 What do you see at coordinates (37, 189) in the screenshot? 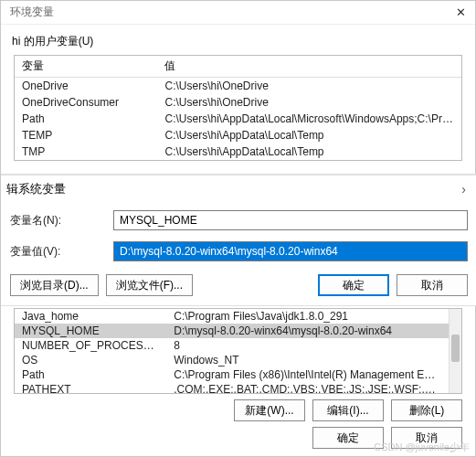
I see `edit-dialog-title: 辑系统变量` at bounding box center [37, 189].